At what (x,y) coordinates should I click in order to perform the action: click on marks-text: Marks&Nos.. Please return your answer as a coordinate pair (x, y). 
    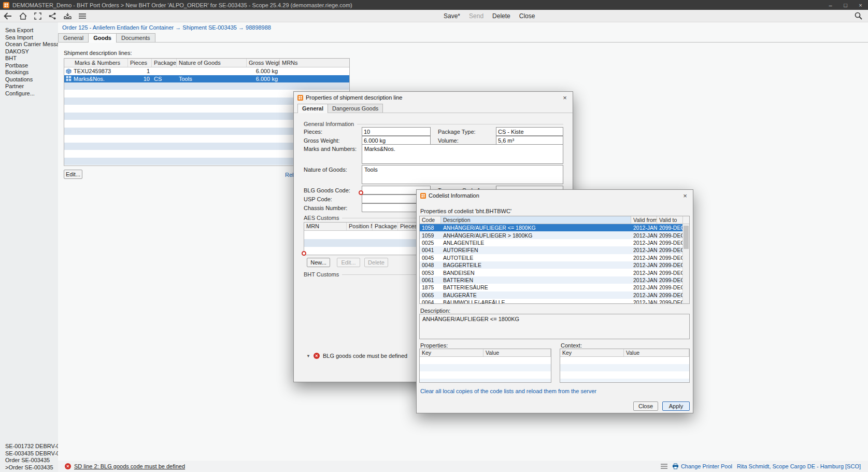
    Looking at the image, I should click on (89, 79).